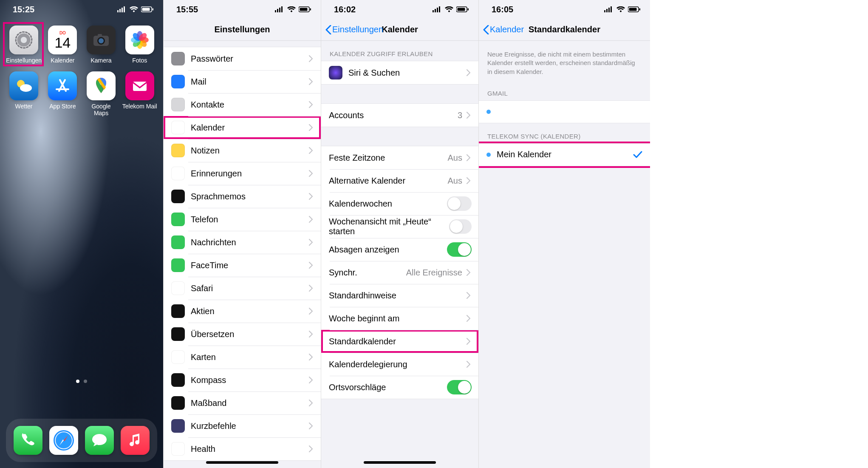 The height and width of the screenshot is (468, 868). Describe the element at coordinates (400, 30) in the screenshot. I see `page-title: Kalender` at that location.